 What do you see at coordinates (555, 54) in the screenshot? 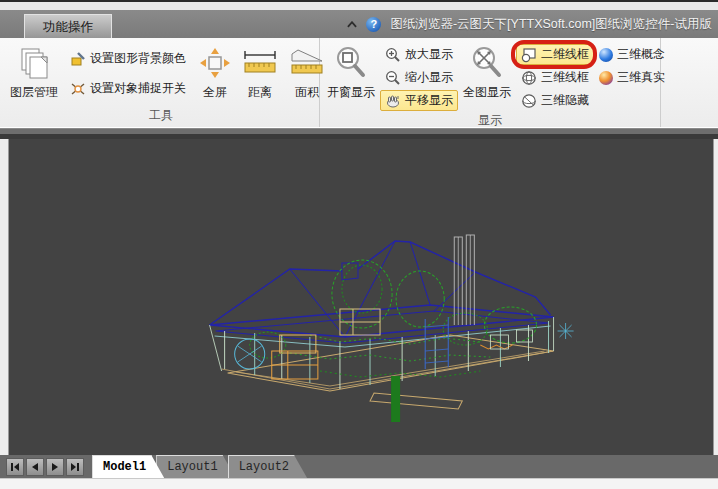
I see `wireframe-2d-button: 二维线框` at bounding box center [555, 54].